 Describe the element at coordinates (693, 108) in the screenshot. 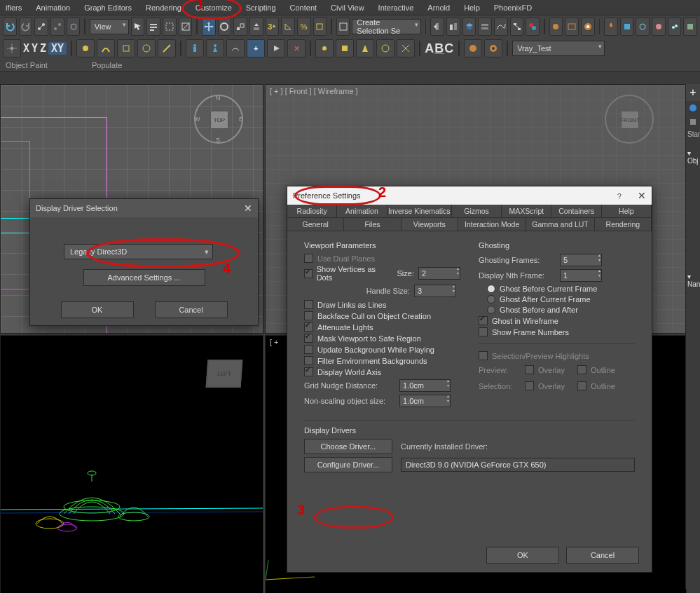

I see `create-sphere-icon` at that location.